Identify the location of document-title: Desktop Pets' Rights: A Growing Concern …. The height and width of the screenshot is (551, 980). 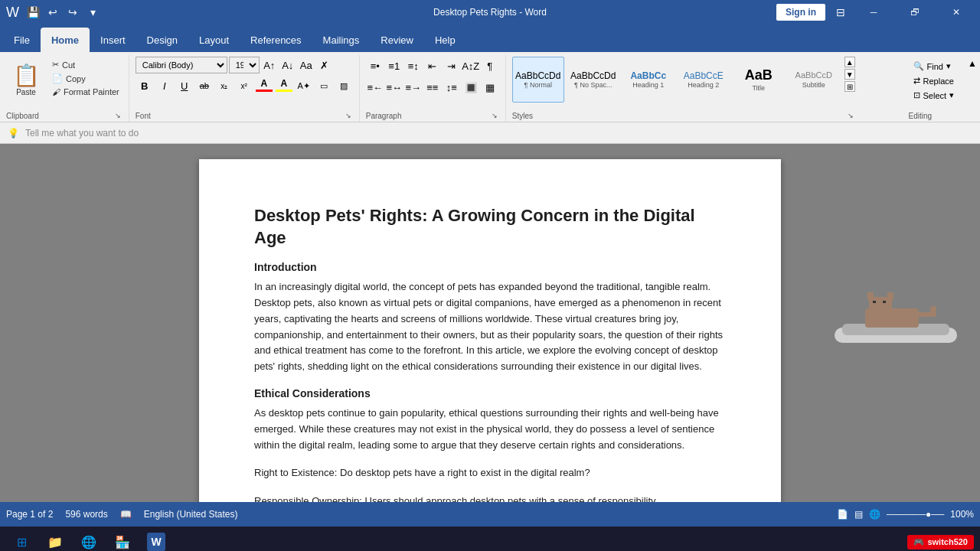
(490, 227).